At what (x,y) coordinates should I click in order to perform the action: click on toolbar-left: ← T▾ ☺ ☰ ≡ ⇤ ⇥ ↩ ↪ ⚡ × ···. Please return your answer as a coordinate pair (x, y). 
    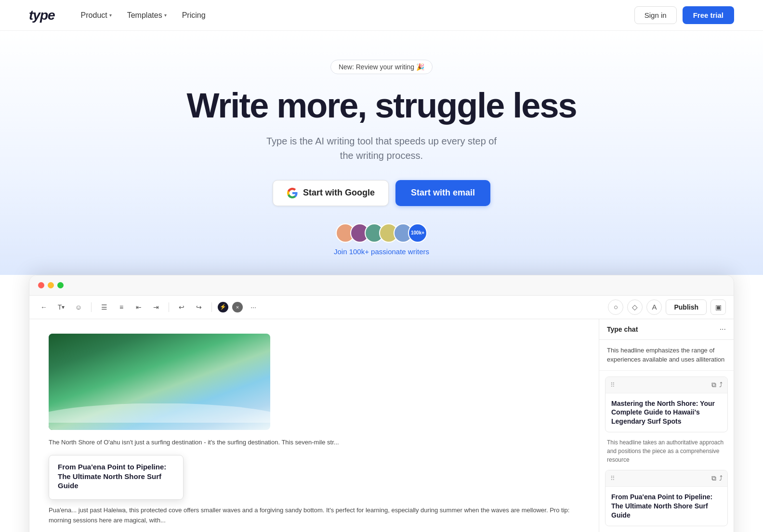
    Looking at the image, I should click on (148, 307).